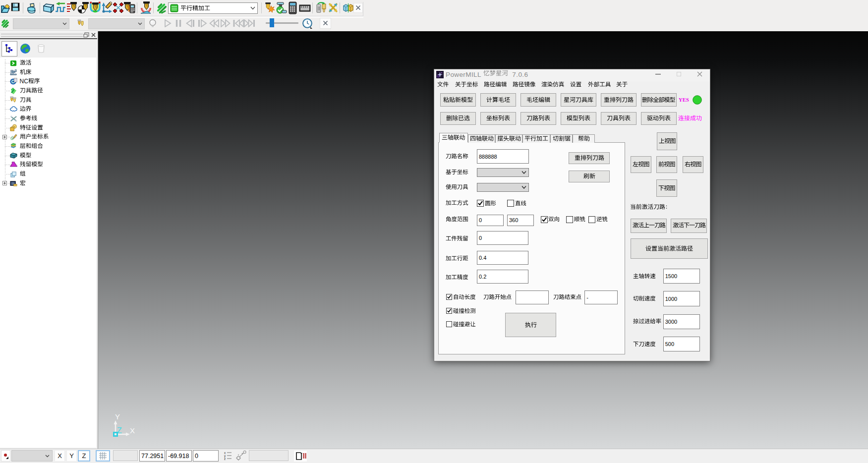 The height and width of the screenshot is (463, 868). What do you see at coordinates (132, 430) in the screenshot?
I see `svg-text: X` at bounding box center [132, 430].